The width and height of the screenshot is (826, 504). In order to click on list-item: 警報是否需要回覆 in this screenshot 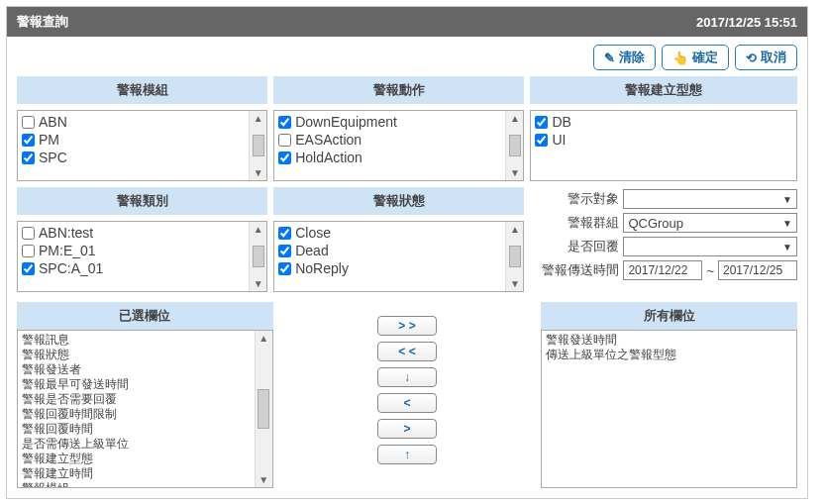, I will do `click(137, 400)`.